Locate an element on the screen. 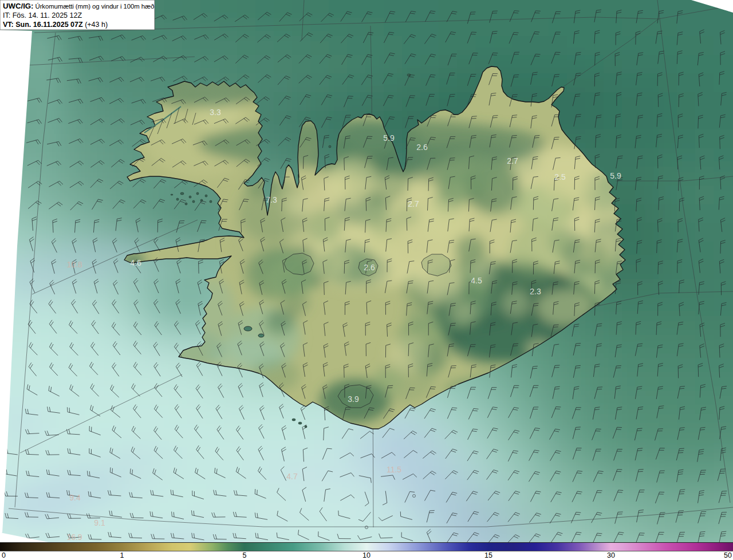 This screenshot has height=560, width=733. svg-text: 9.1 is located at coordinates (100, 523).